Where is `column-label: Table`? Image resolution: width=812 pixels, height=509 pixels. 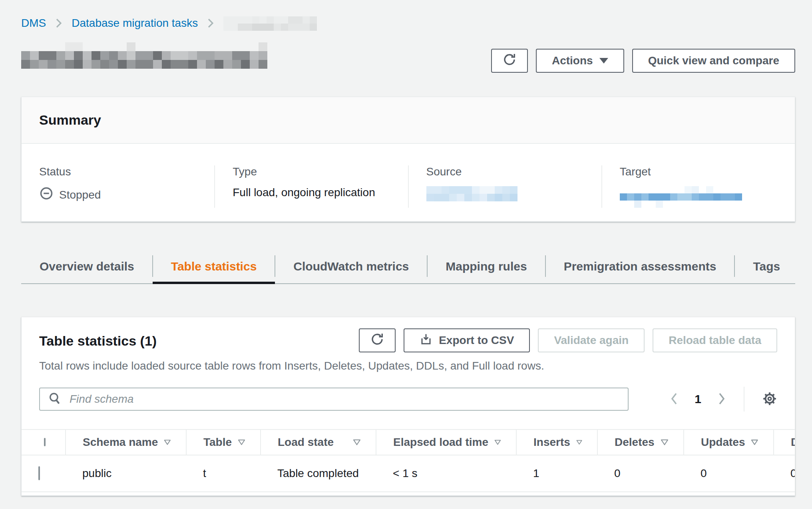 column-label: Table is located at coordinates (217, 442).